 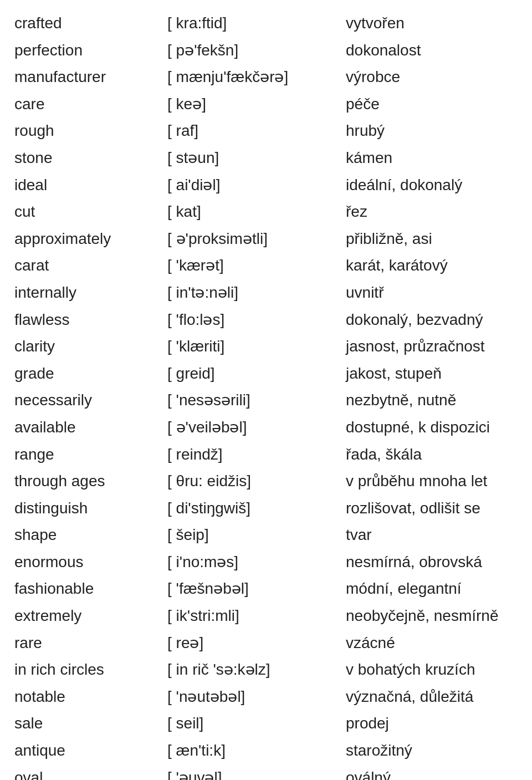 What do you see at coordinates (432, 159) in the screenshot?
I see `translation-cell: kámen` at bounding box center [432, 159].